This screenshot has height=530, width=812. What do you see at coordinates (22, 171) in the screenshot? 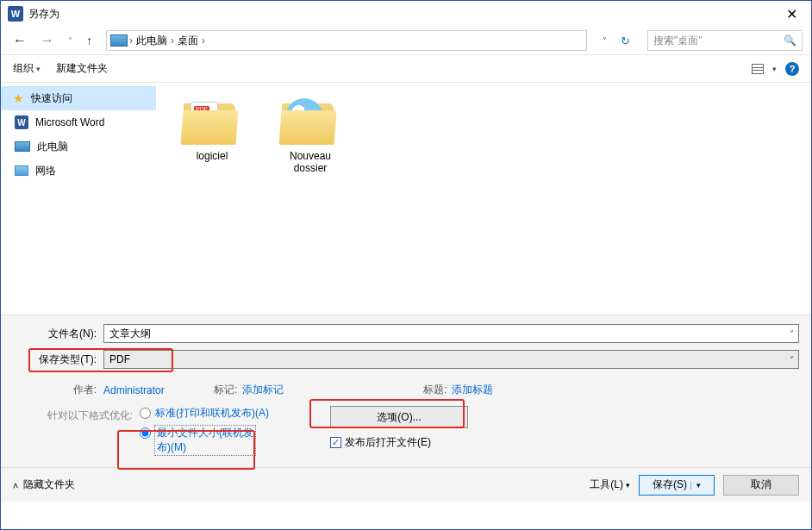
I see `network-icon` at bounding box center [22, 171].